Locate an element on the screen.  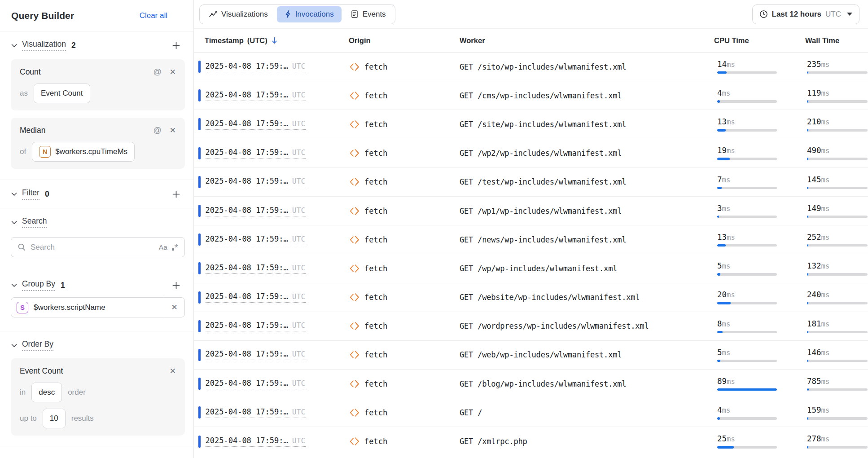
filter-count: 0 is located at coordinates (47, 194).